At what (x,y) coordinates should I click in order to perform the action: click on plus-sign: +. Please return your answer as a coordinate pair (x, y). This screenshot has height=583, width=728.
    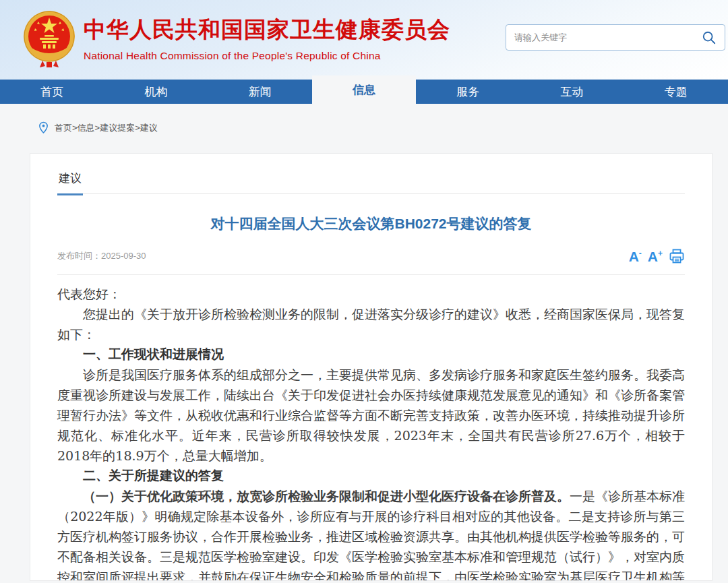
    Looking at the image, I should click on (661, 253).